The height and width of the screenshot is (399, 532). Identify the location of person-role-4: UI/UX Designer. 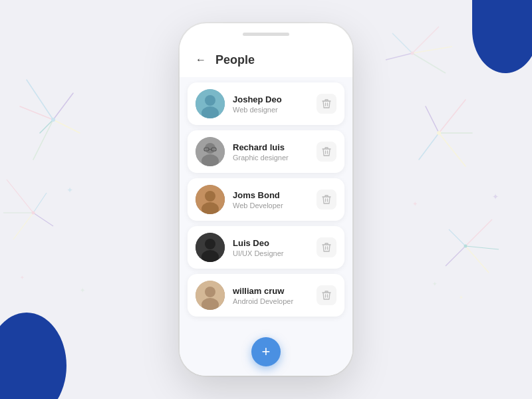
(275, 253).